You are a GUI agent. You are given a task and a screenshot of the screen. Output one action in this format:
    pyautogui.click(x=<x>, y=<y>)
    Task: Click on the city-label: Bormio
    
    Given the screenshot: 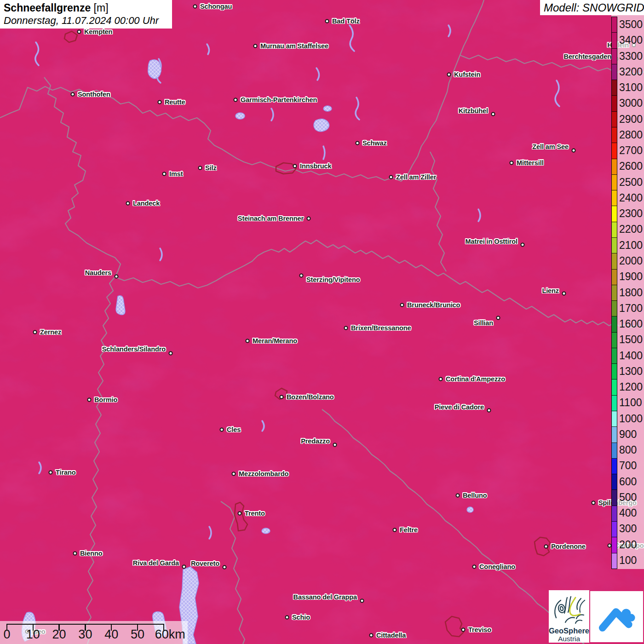 What is the action you would take?
    pyautogui.click(x=106, y=400)
    